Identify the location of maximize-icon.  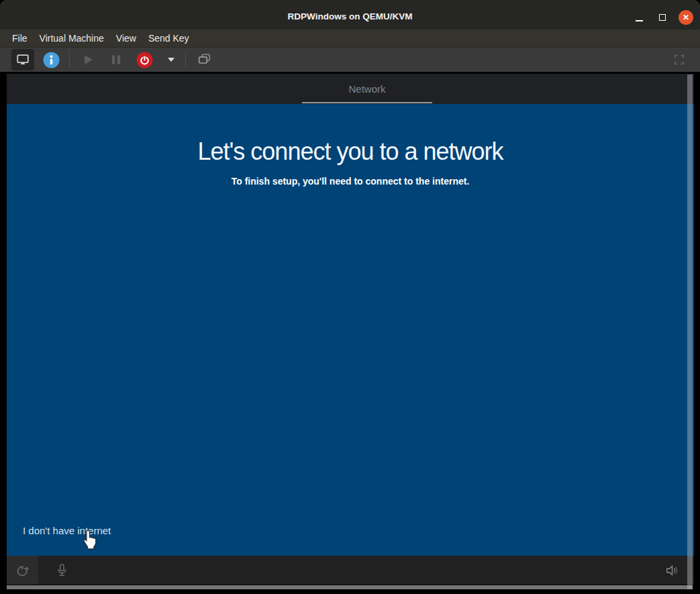
(662, 17).